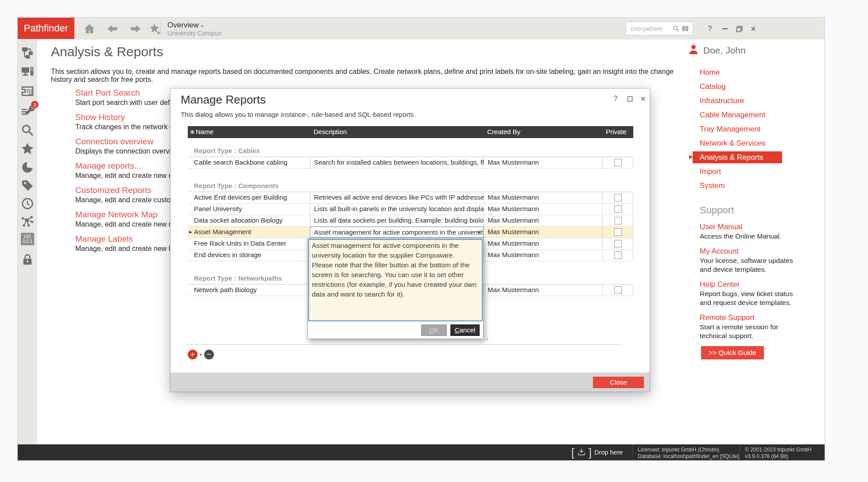  Describe the element at coordinates (686, 28) in the screenshot. I see `barcode-icon` at that location.